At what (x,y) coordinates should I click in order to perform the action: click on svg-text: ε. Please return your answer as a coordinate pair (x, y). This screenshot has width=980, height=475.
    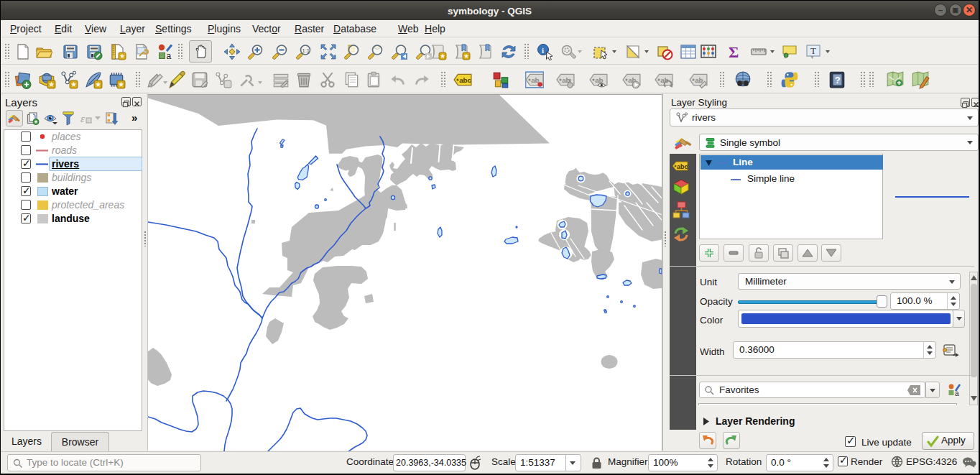
    Looking at the image, I should click on (83, 119).